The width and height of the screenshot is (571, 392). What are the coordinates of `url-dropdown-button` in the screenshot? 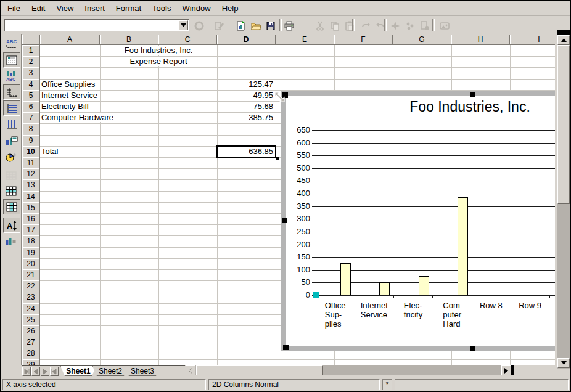 It's located at (183, 25).